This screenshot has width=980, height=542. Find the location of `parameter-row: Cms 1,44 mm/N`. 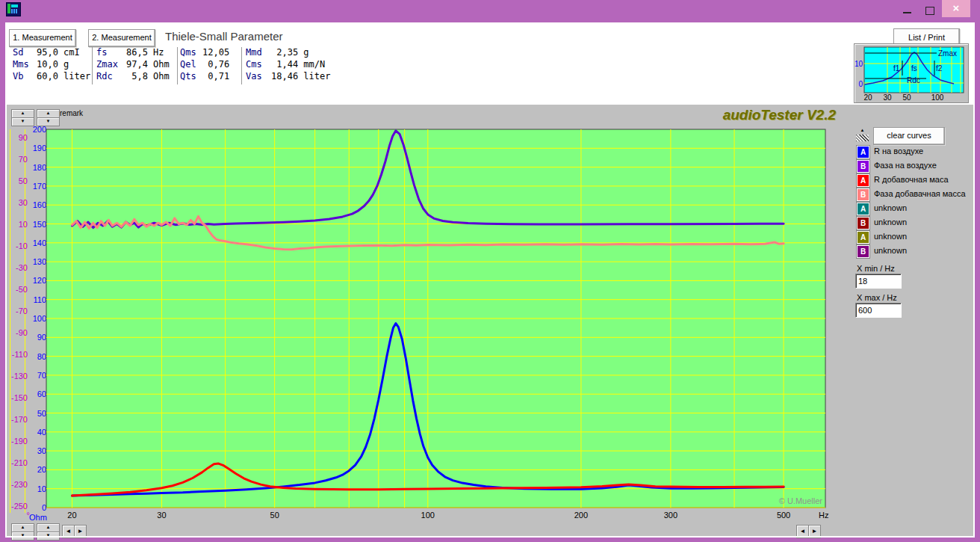

parameter-row: Cms 1,44 mm/N is located at coordinates (293, 65).